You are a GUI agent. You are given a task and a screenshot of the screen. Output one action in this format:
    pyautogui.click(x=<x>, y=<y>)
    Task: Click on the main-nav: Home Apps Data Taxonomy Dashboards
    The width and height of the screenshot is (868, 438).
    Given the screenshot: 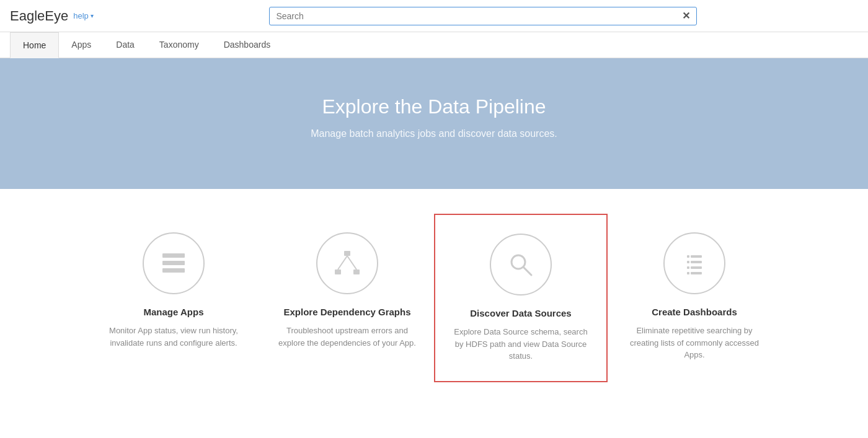 What is the action you would take?
    pyautogui.click(x=434, y=45)
    